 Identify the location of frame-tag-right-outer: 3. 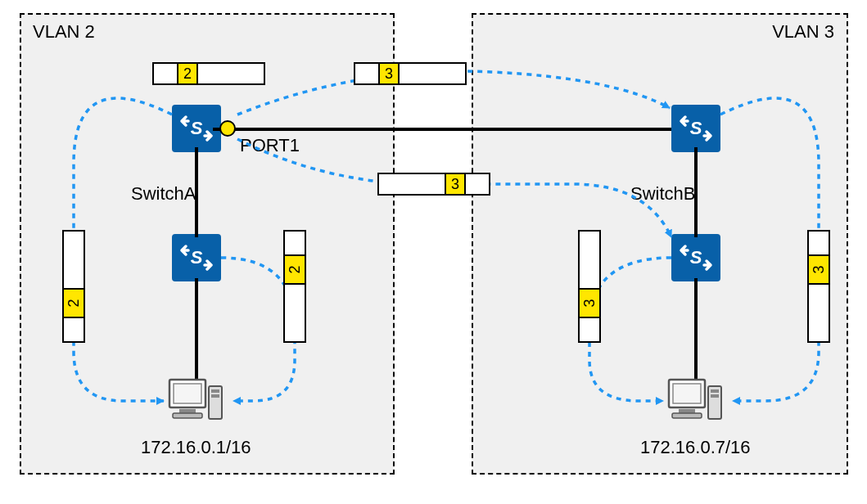
(819, 286).